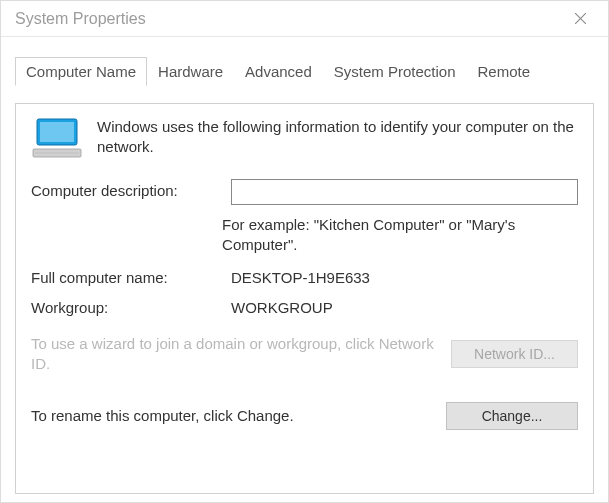  Describe the element at coordinates (514, 354) in the screenshot. I see `network-id-button: Network ID...` at that location.